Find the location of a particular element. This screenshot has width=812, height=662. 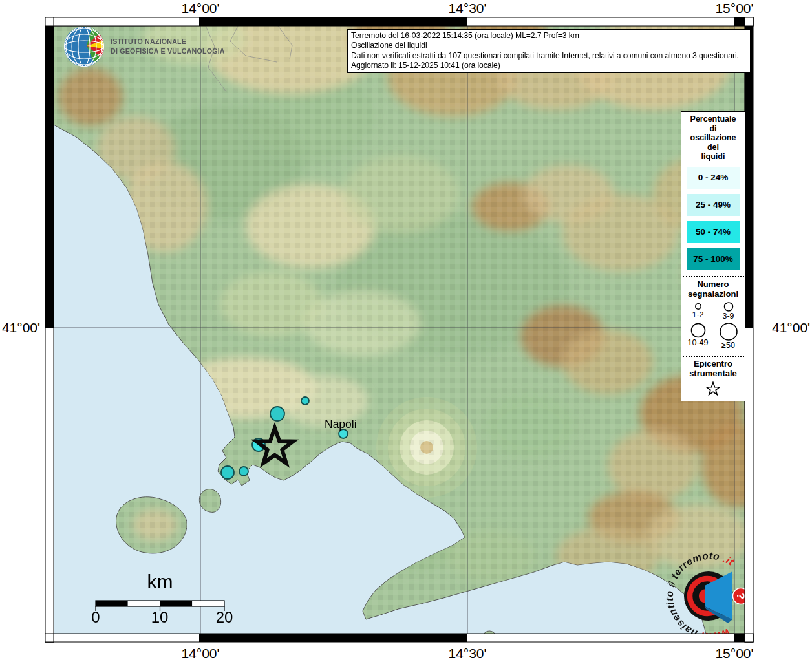

scale-tick-20: 20 is located at coordinates (224, 617).